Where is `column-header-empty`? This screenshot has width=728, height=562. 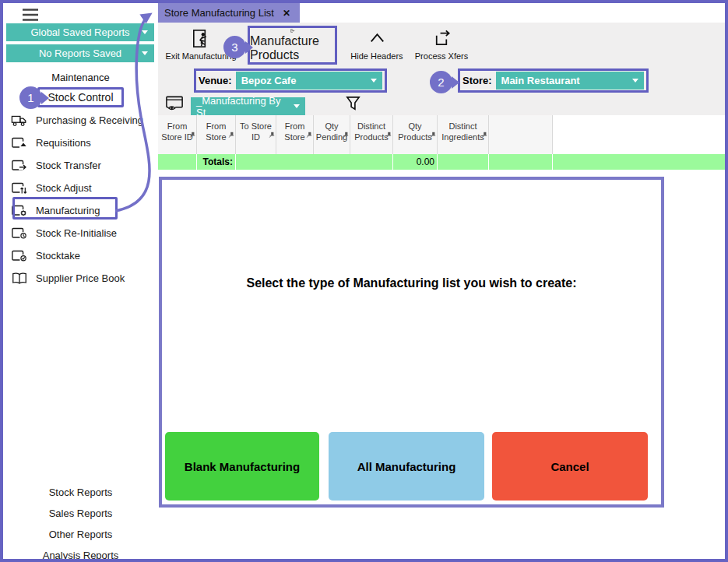
column-header-empty is located at coordinates (521, 135).